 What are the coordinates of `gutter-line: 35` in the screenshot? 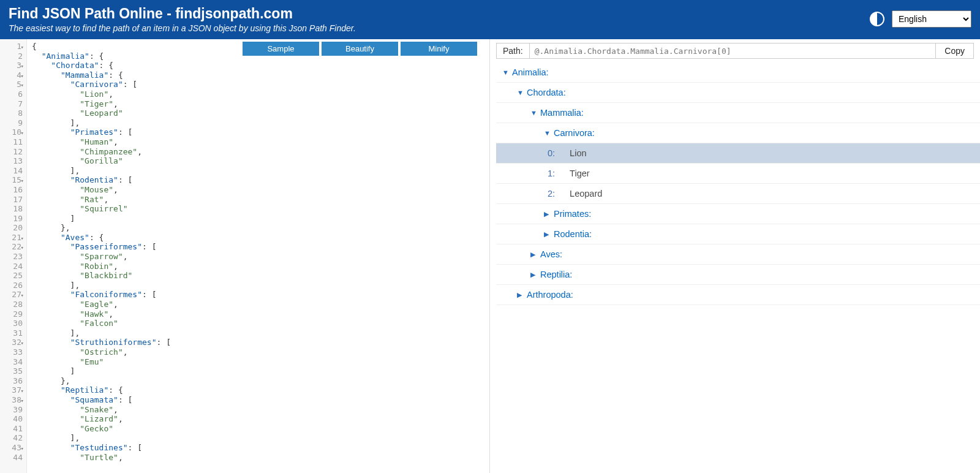 It's located at (15, 371).